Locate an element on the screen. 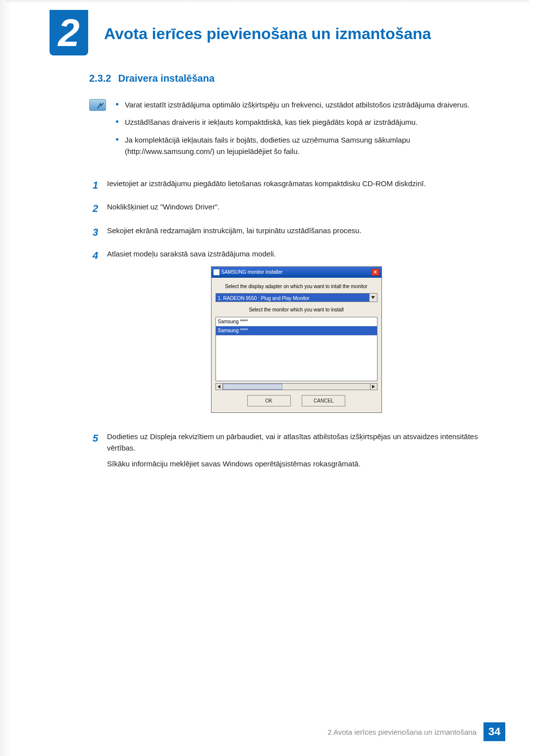 This screenshot has width=535, height=756. close-icon: × is located at coordinates (375, 272).